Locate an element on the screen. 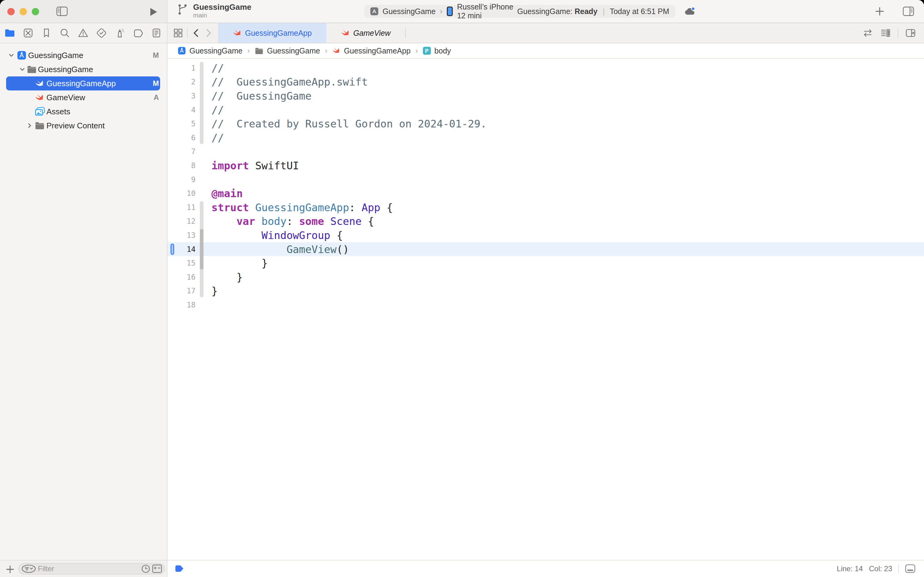  tabs-host: GuessingGameAppGameView is located at coordinates (312, 33).